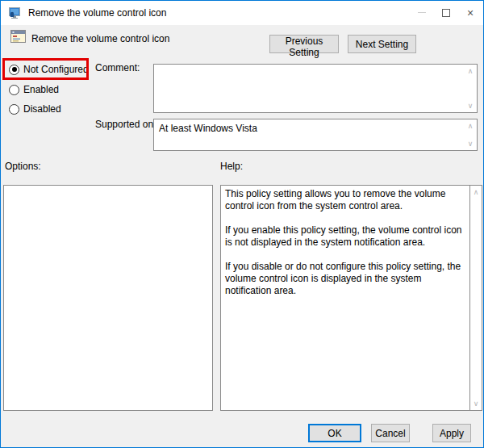 The height and width of the screenshot is (448, 484). I want to click on previous-setting-button: Previous Setting, so click(304, 44).